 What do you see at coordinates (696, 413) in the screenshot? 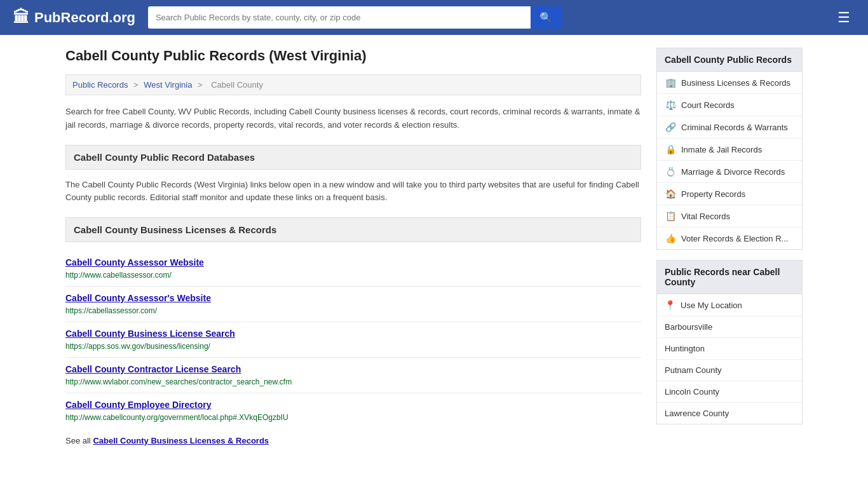
I see `nearby-label: Lawrence County` at bounding box center [696, 413].